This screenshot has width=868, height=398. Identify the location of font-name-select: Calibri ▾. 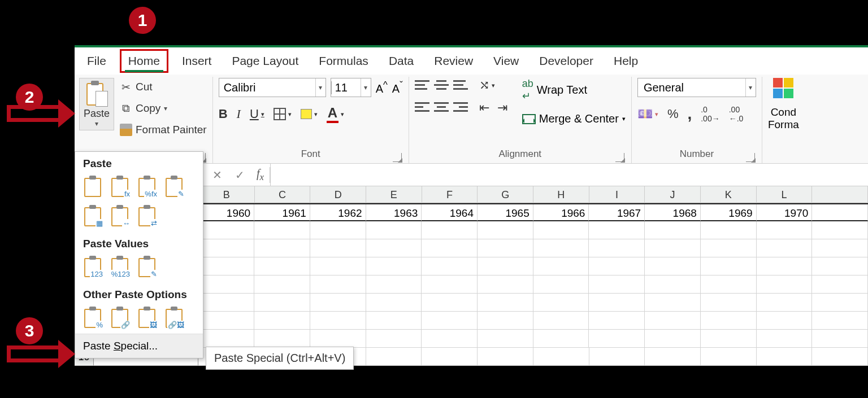
(272, 88).